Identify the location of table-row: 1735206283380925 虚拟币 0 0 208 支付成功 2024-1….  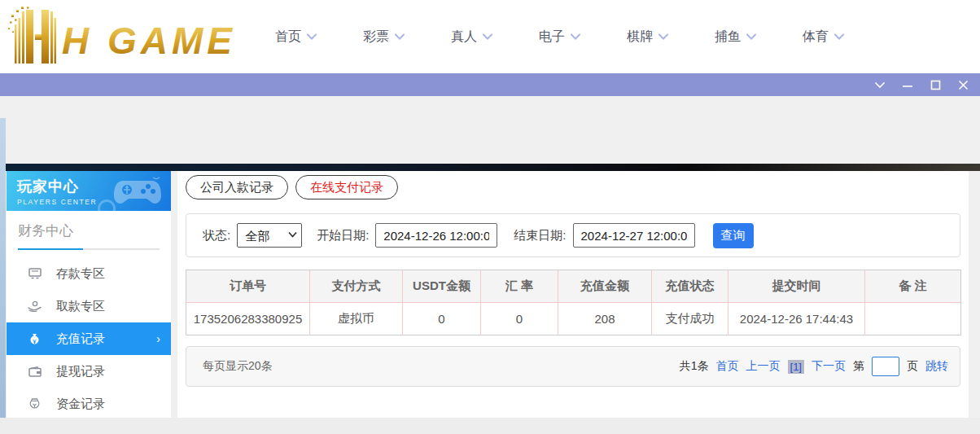
(574, 319).